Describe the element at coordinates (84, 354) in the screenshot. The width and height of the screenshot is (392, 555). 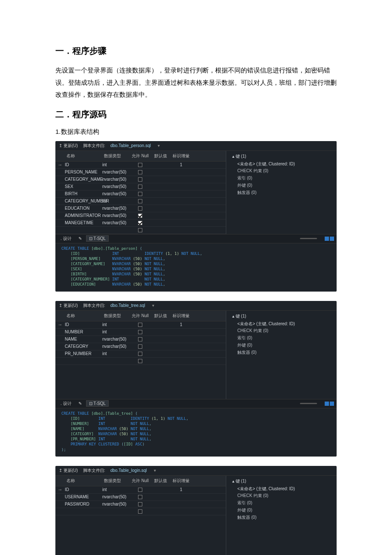
I see `column-name: PR_NUMBER` at that location.